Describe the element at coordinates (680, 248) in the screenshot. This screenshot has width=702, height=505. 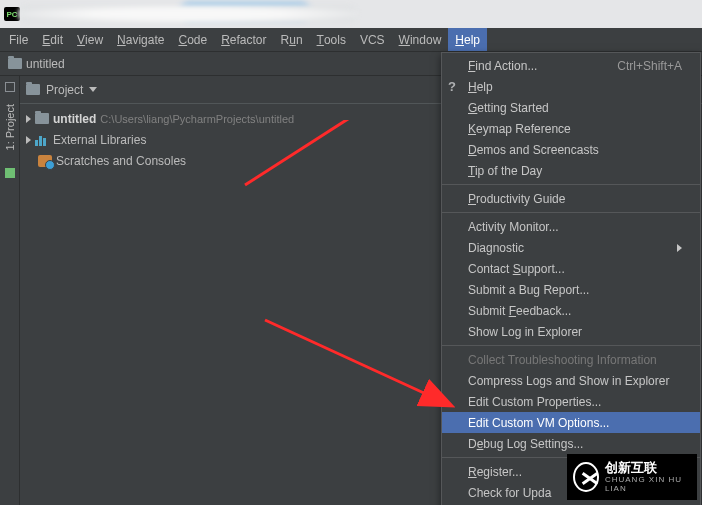
I see `submenu-arrow-icon` at that location.